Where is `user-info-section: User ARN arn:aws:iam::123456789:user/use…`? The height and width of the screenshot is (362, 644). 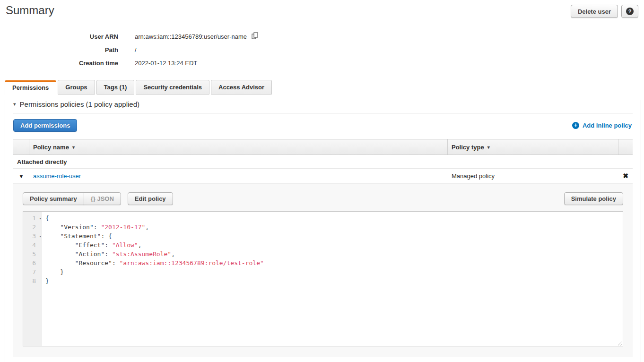
user-info-section: User ARN arn:aws:iam::123456789:user/use… is located at coordinates (322, 50).